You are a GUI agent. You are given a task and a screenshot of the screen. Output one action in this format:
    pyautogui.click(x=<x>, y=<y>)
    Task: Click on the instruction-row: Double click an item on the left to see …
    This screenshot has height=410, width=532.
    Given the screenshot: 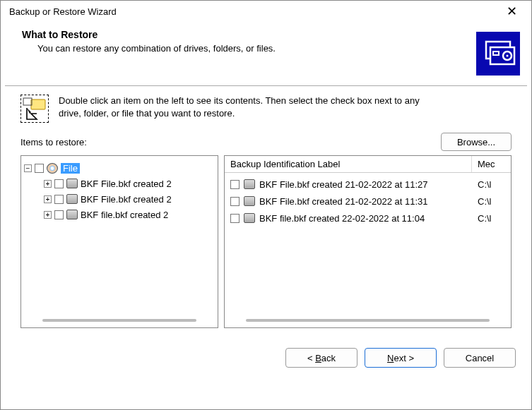 What is the action you would take?
    pyautogui.click(x=266, y=109)
    